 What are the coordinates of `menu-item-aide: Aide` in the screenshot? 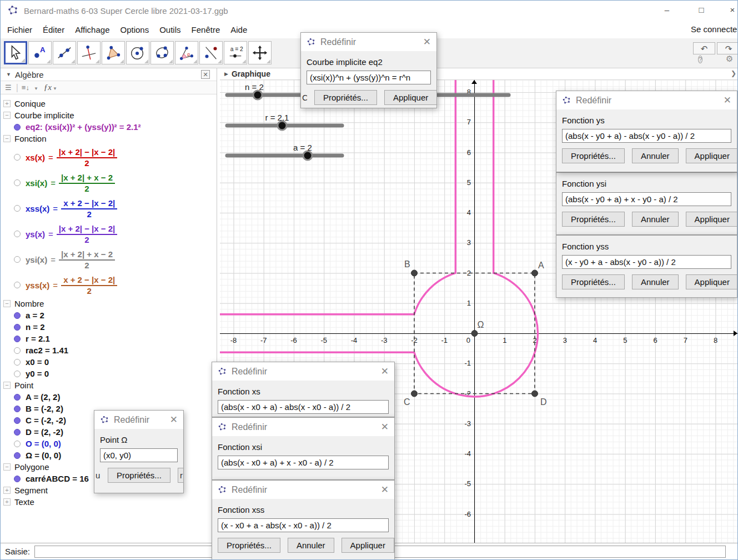 It's located at (239, 30).